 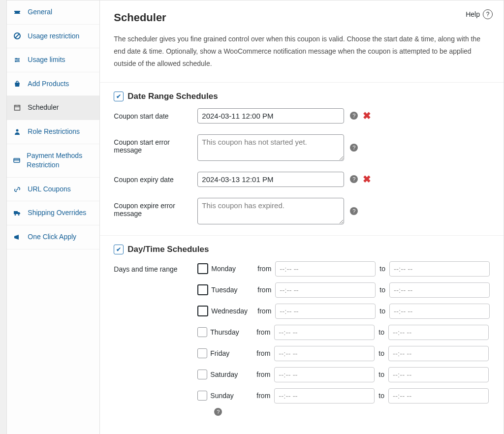 I want to click on days-time-range-label: Days and time range, so click(x=156, y=267).